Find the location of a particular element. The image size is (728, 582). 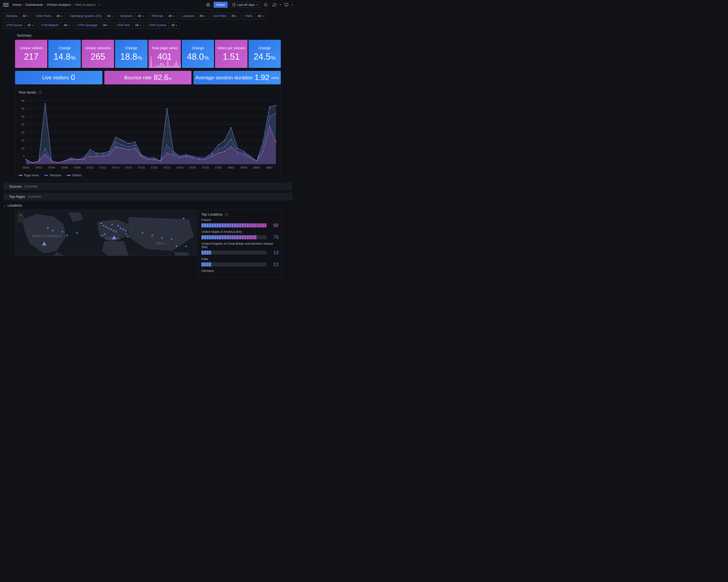

timeseries-chart: 51015202530354006/3007/0207/0407/0607/08… is located at coordinates (148, 135).